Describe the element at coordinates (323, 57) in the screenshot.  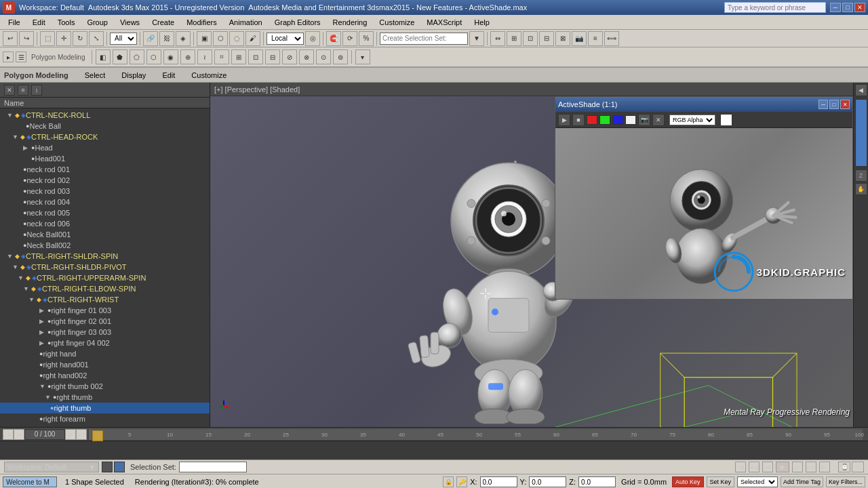
I see `poly-btn14: ⊙` at that location.